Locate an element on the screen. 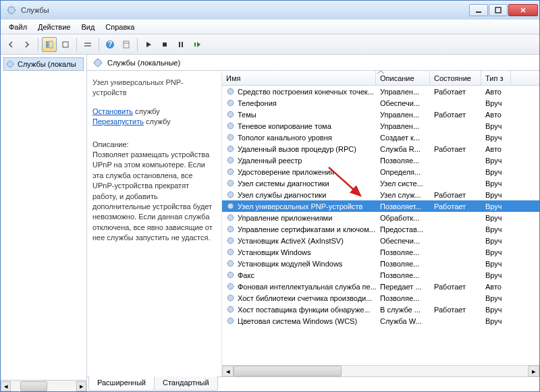 The height and width of the screenshot is (392, 540). service-row: Хост поставщика функции обнаруже...В слу… is located at coordinates (381, 309).